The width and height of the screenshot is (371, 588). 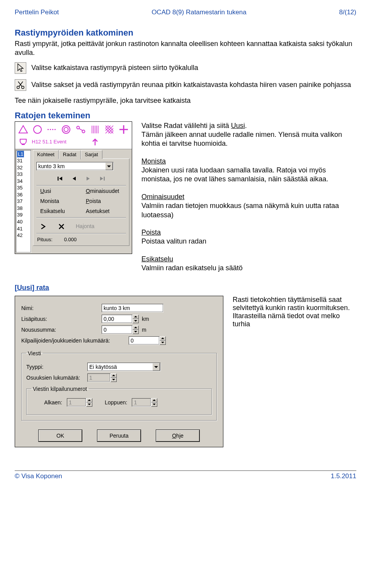 I want to click on list-item: 39, so click(x=24, y=215).